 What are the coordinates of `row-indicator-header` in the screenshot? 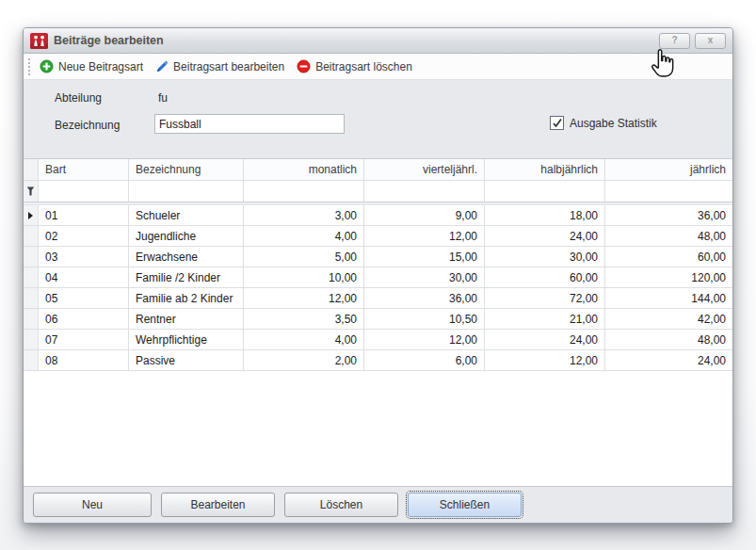 It's located at (31, 170).